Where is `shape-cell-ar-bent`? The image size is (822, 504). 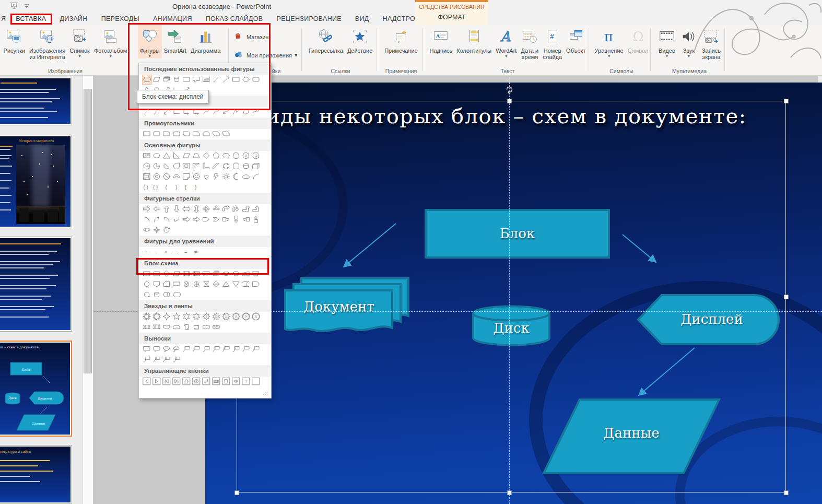
shape-cell-ar-bent is located at coordinates (227, 209).